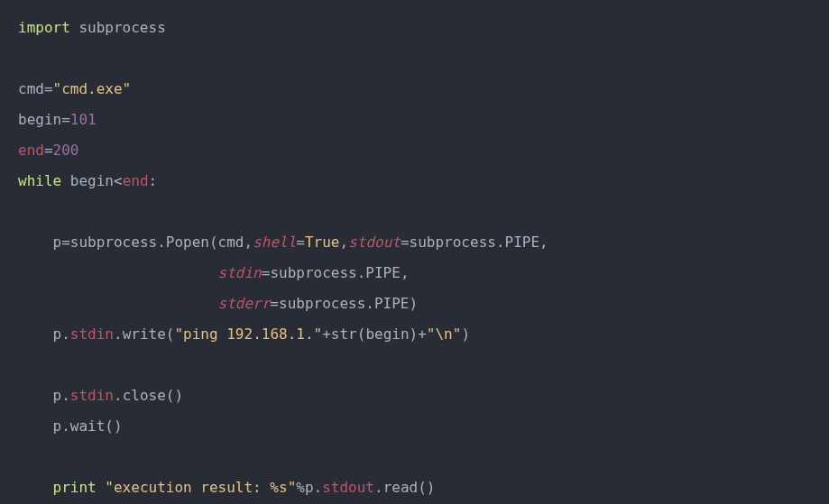  What do you see at coordinates (70, 426) in the screenshot?
I see `code-line: p.wait()` at bounding box center [70, 426].